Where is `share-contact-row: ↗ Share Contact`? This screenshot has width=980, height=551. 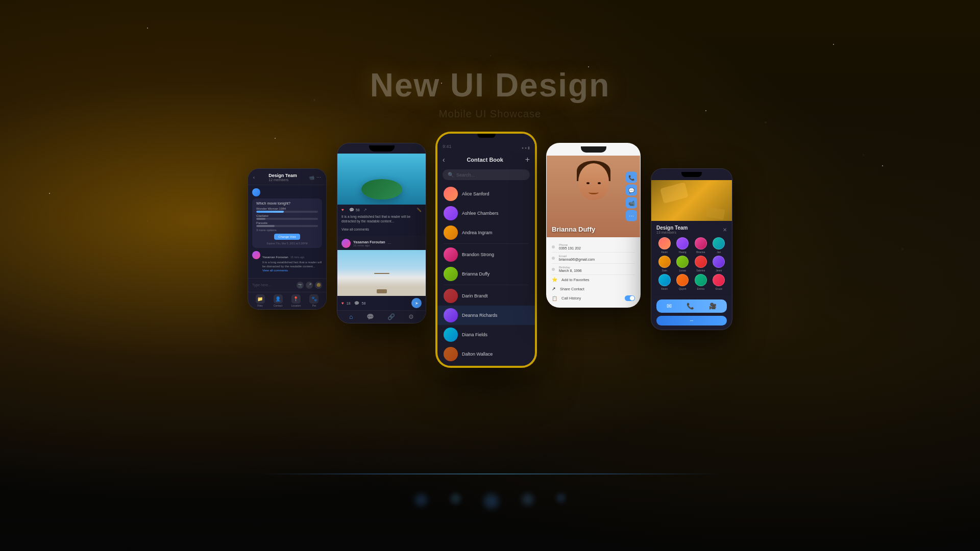
share-contact-row: ↗ Share Contact is located at coordinates (593, 289).